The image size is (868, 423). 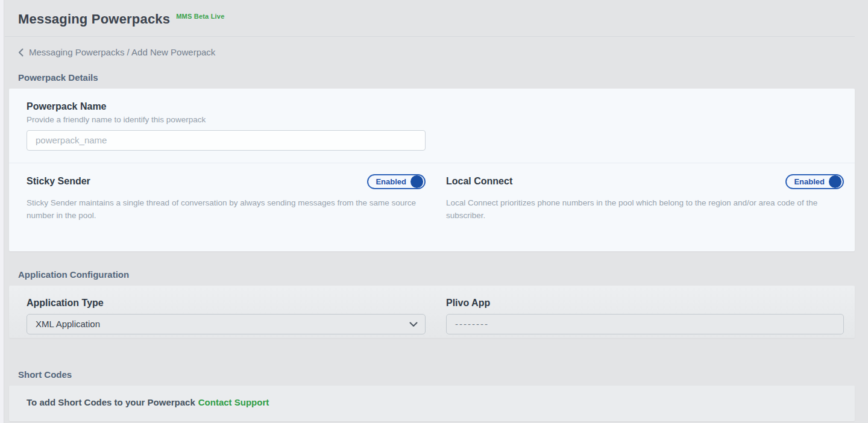 I want to click on powerpack-name-input, so click(x=226, y=140).